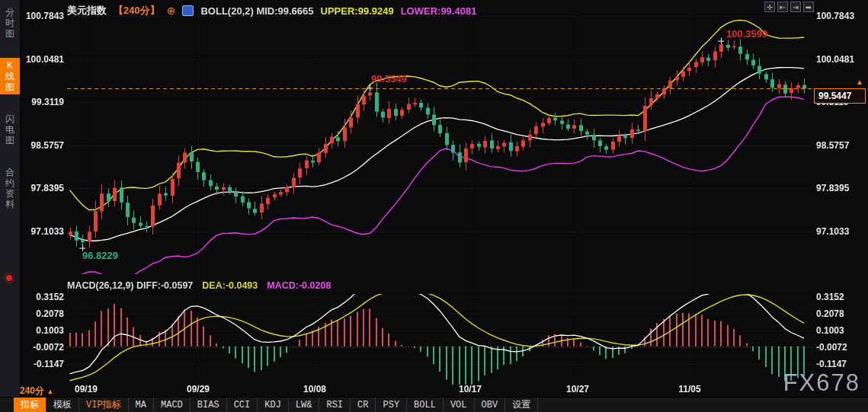  What do you see at coordinates (86, 389) in the screenshot?
I see `x-axis-date-09-19: 09/19` at bounding box center [86, 389].